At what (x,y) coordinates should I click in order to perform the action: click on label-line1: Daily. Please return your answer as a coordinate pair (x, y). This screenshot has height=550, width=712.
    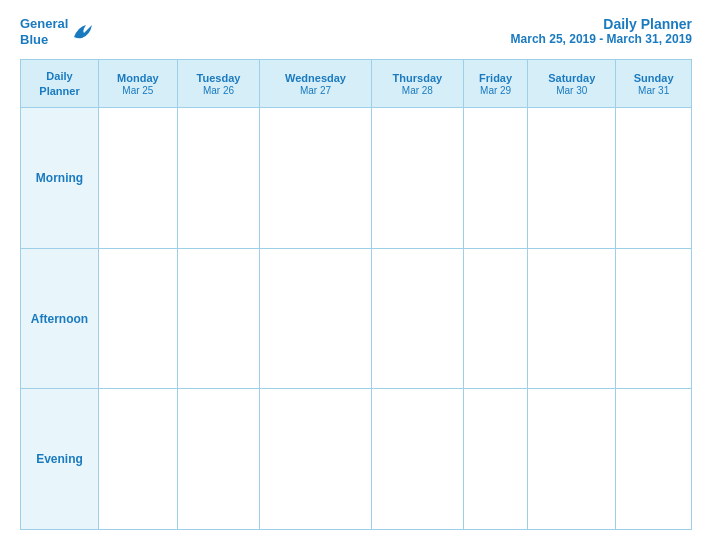
    Looking at the image, I should click on (59, 76).